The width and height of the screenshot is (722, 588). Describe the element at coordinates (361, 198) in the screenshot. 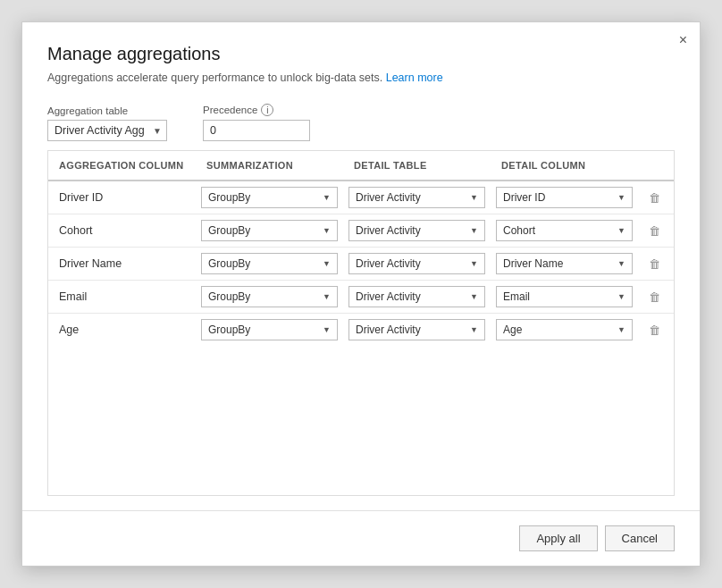

I see `table-row: Driver IDGroupBySumCountMinMaxAverage▼Dr…` at that location.